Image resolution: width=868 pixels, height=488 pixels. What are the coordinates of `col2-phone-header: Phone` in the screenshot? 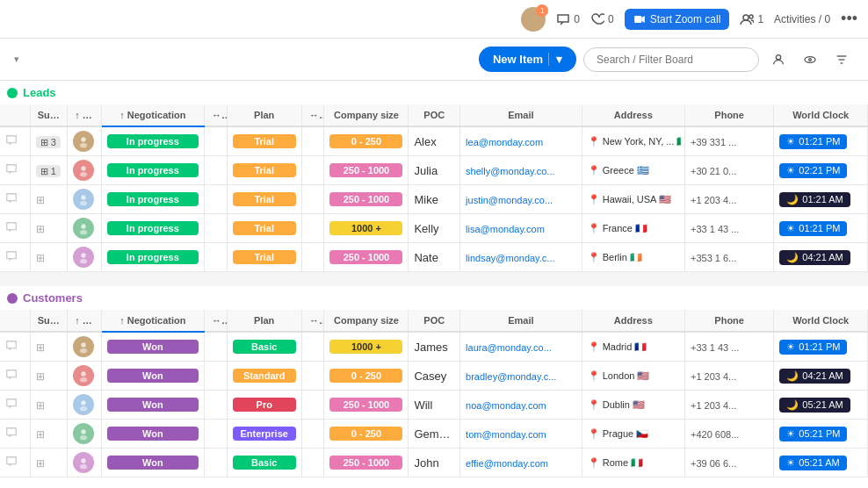 It's located at (729, 321).